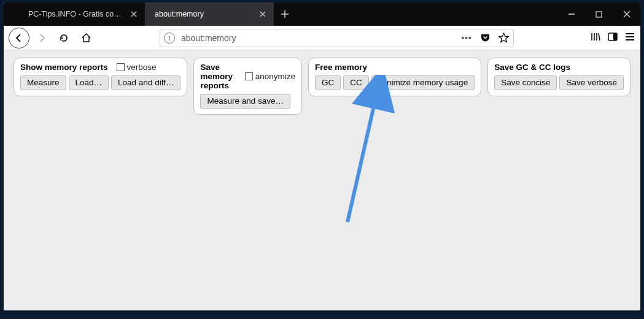 The height and width of the screenshot is (319, 644). Describe the element at coordinates (246, 101) in the screenshot. I see `measure-and-save-button: Measure and save…` at that location.